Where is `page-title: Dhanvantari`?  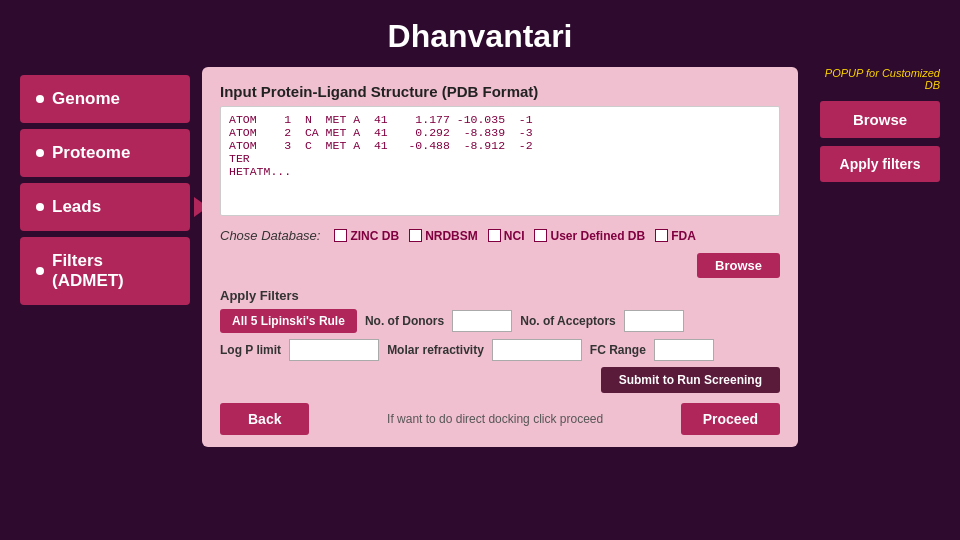
page-title: Dhanvantari is located at coordinates (480, 34).